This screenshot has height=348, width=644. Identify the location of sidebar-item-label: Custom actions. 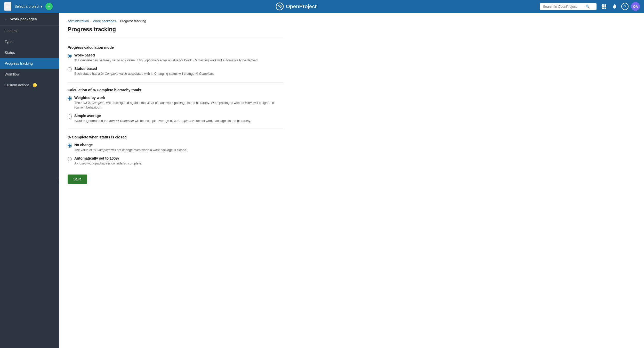
(17, 85).